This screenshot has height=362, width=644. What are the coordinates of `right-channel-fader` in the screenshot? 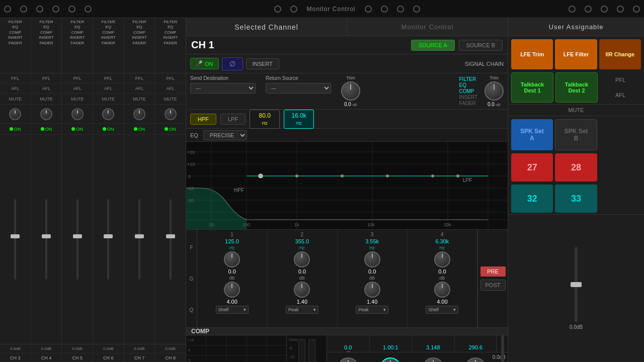 It's located at (576, 285).